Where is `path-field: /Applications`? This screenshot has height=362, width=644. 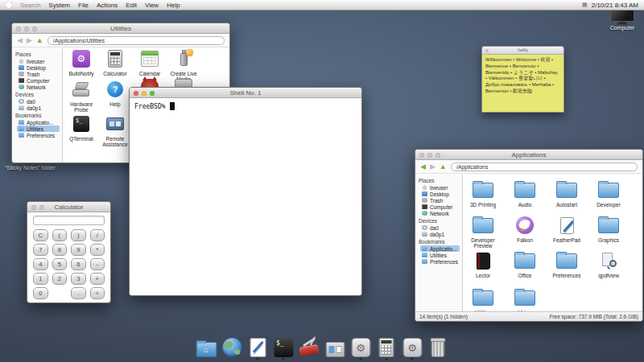
path-field: /Applications is located at coordinates (544, 167).